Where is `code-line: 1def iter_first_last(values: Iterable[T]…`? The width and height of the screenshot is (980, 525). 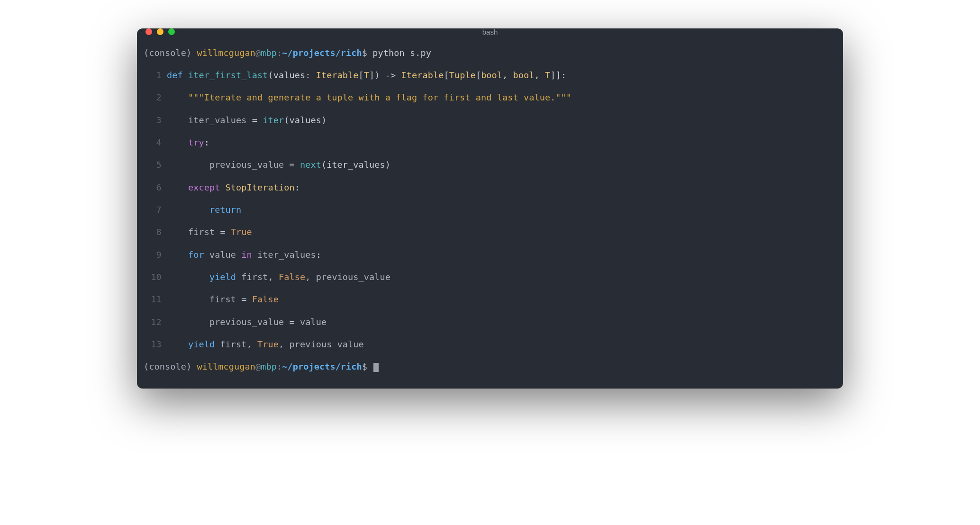 code-line: 1def iter_first_last(values: Iterable[T]… is located at coordinates (490, 75).